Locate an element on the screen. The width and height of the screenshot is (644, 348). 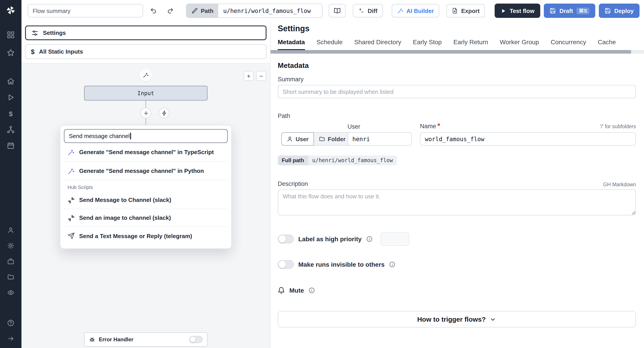
error-handler-toggle is located at coordinates (196, 340).